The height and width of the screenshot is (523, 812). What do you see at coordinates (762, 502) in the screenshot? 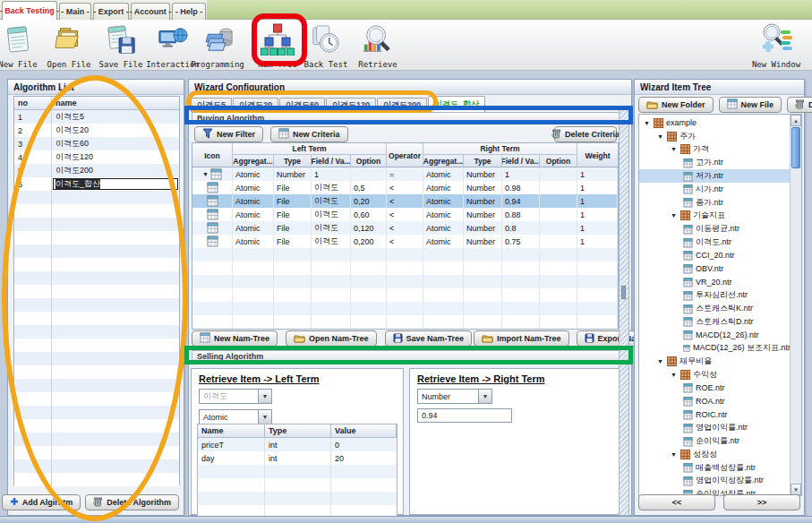
I see `page-next-button: >>` at bounding box center [762, 502].